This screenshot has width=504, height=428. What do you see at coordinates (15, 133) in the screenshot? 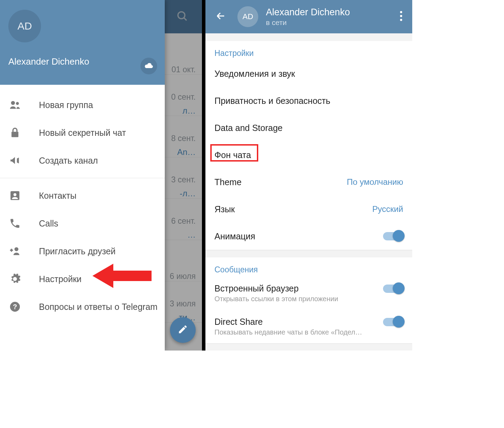
I see `lock-icon` at bounding box center [15, 133].